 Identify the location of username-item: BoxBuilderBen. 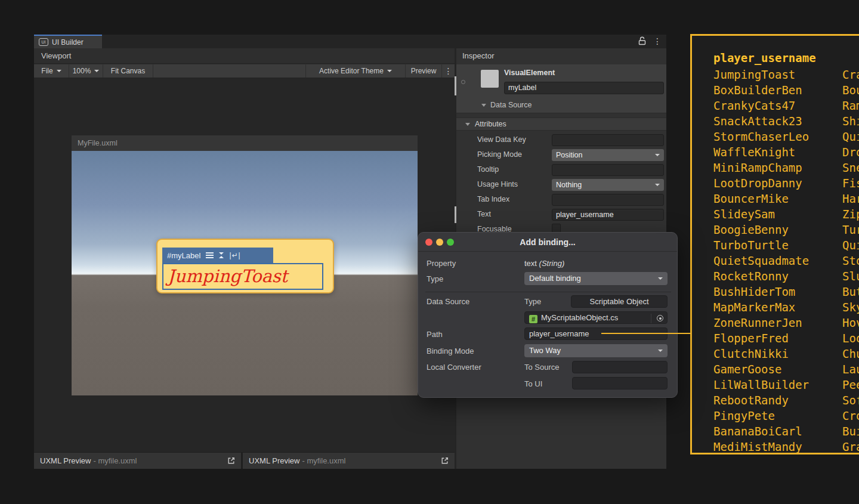
(761, 90).